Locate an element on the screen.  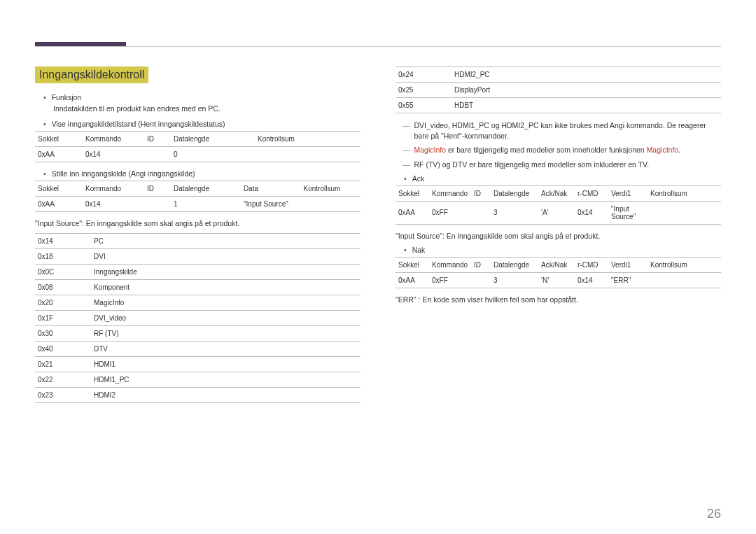
td: 'A' is located at coordinates (556, 213).